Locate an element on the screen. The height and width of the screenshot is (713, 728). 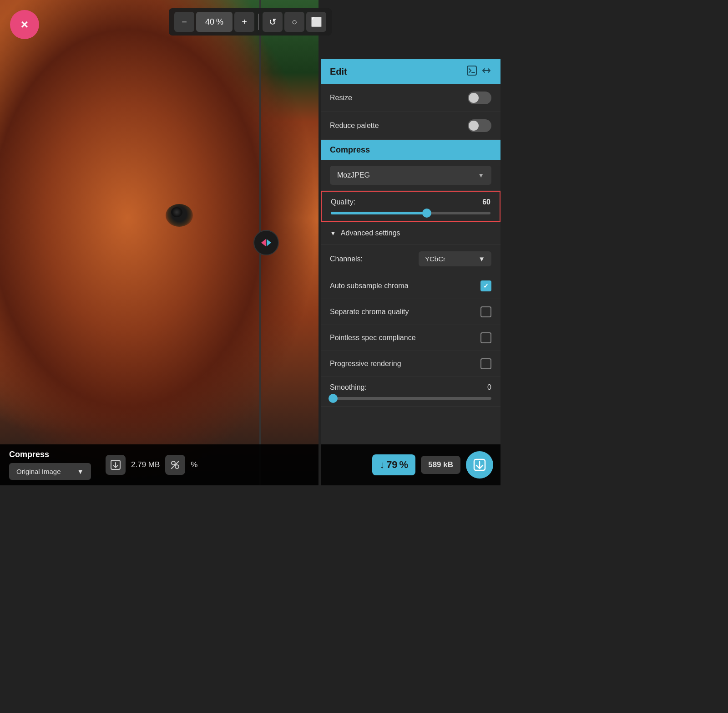
progressive-rendering-label: Progressive rendering is located at coordinates (366, 364).